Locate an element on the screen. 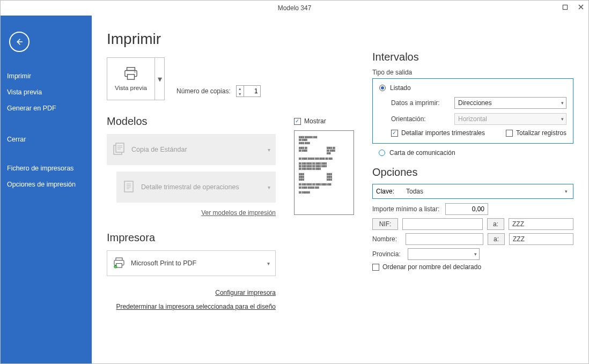 The height and width of the screenshot is (364, 589). spinner-down-icon: ▼ is located at coordinates (240, 94).